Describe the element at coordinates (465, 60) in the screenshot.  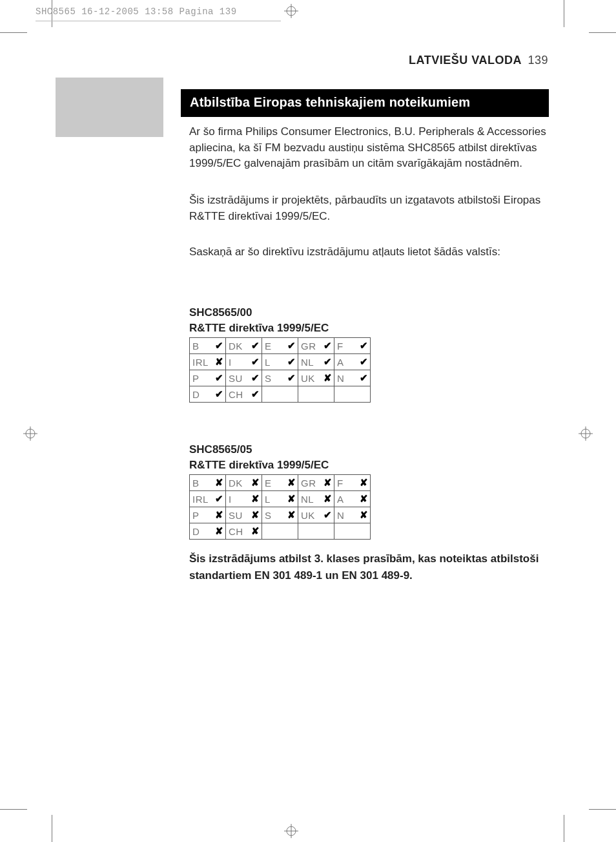
I see `language-label: LATVIEŠU VALODA` at that location.